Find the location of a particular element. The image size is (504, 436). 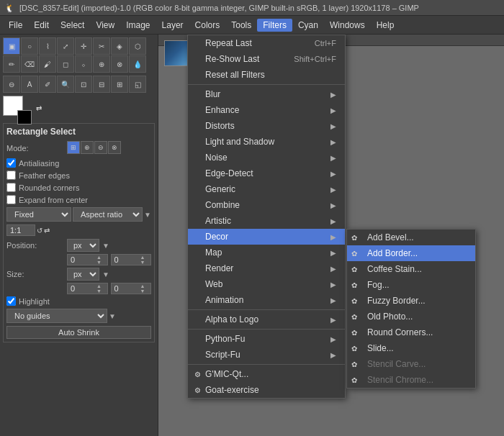

aspect-arrow: ▼ is located at coordinates (148, 214).